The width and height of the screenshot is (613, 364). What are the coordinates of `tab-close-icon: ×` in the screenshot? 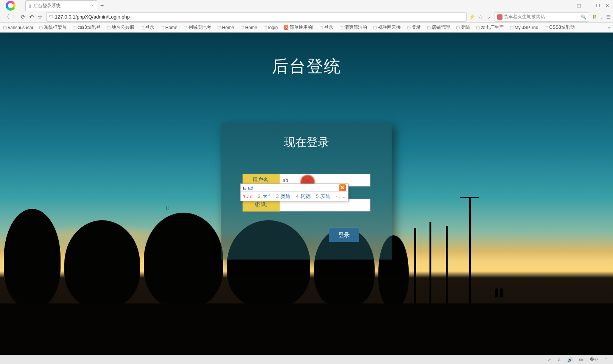 It's located at (92, 6).